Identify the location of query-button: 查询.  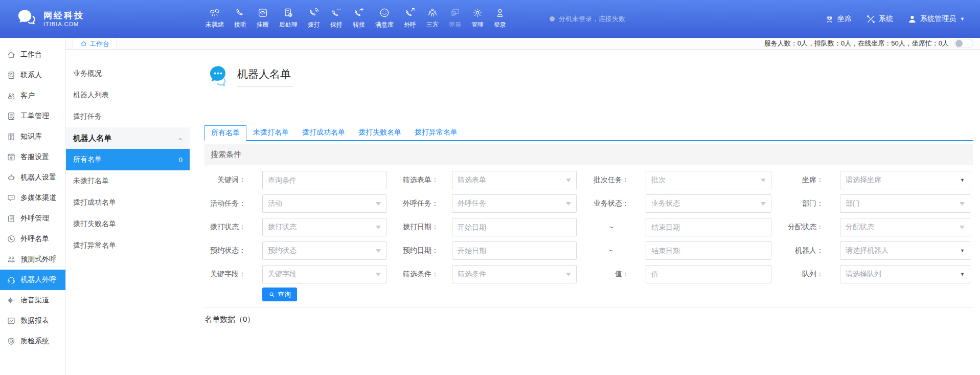
(280, 295).